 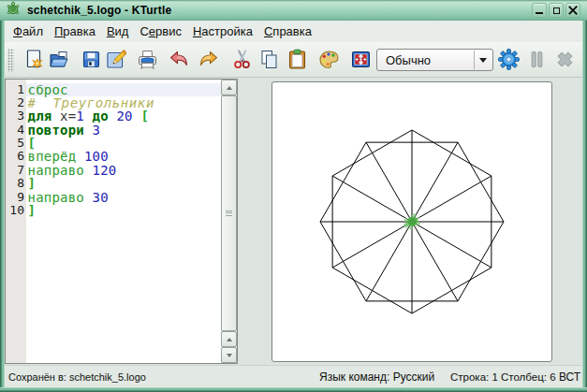 I want to click on code-line-4: повтори 3, so click(x=124, y=130).